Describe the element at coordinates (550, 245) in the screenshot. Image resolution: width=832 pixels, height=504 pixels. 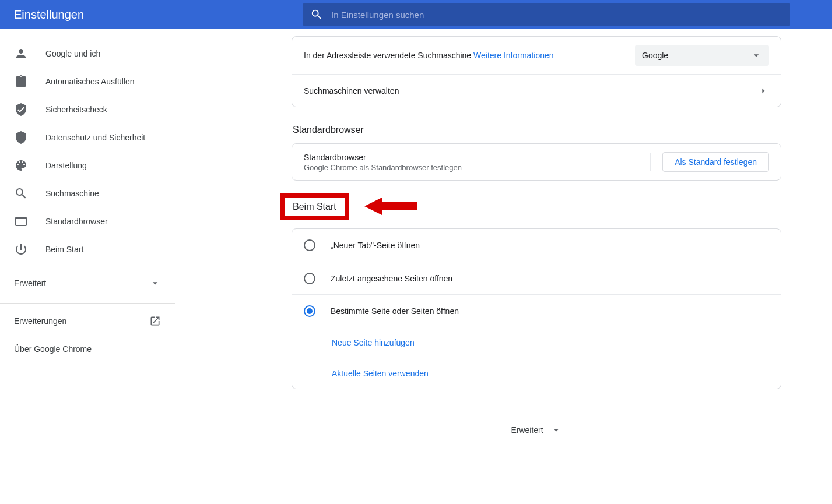
I see `startup-option-label: „Neuer Tab"-Seite öffnen` at that location.